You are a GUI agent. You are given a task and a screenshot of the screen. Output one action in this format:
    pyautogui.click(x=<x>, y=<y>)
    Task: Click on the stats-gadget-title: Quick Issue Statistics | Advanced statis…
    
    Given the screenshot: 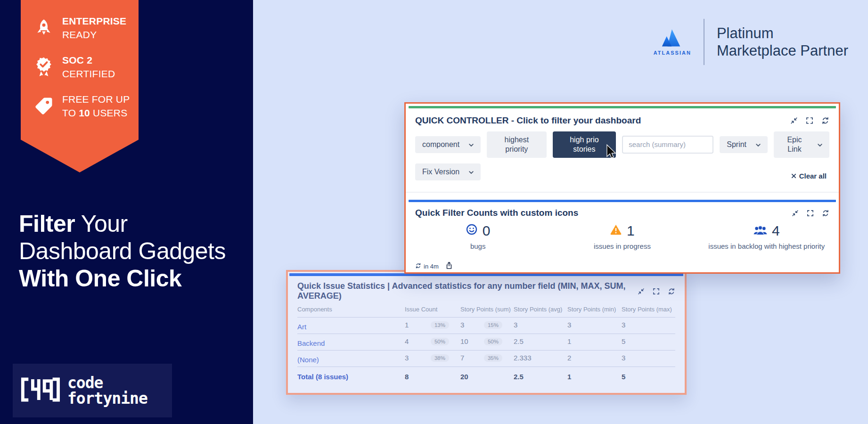 What is the action you would take?
    pyautogui.click(x=467, y=291)
    